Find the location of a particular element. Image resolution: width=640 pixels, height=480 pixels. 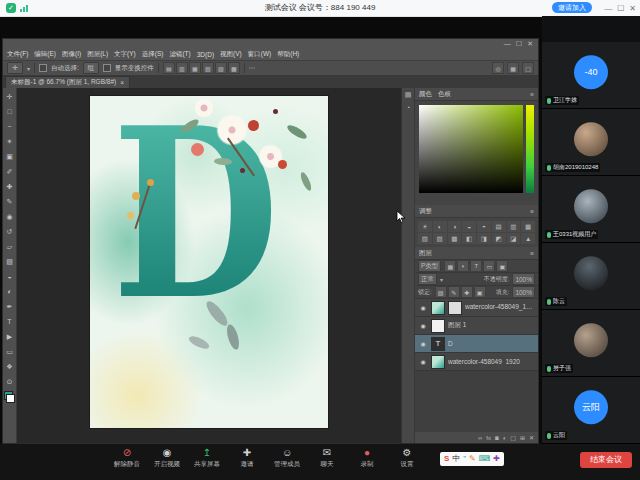

window-control-button: — is located at coordinates (608, 8).